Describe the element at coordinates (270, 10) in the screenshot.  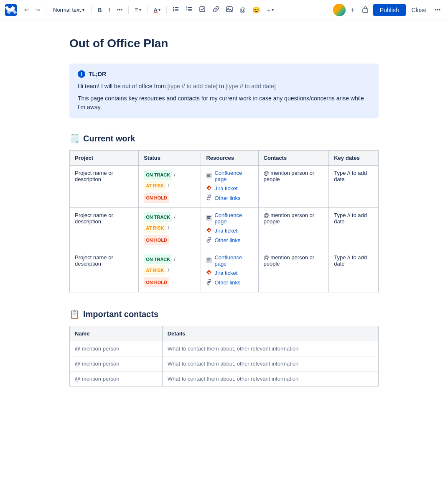
I see `insert-button: + ▾` at that location.